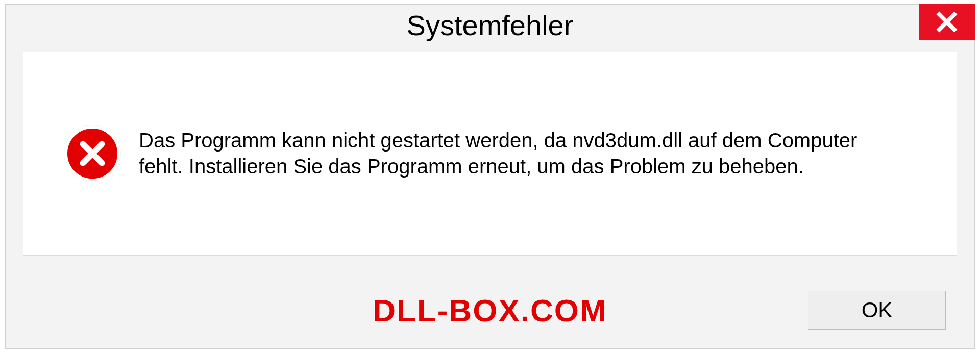 This screenshot has width=980, height=353. Describe the element at coordinates (947, 22) in the screenshot. I see `close-icon` at that location.